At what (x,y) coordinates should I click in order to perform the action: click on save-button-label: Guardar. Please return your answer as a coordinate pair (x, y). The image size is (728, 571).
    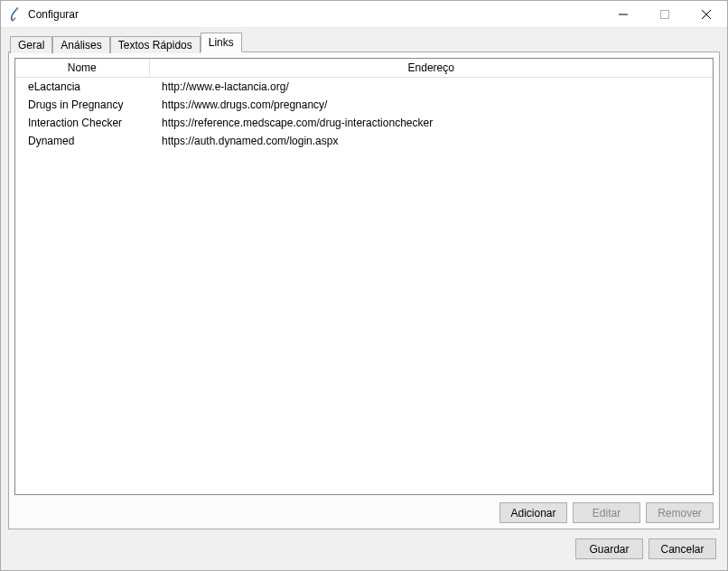
    Looking at the image, I should click on (609, 549).